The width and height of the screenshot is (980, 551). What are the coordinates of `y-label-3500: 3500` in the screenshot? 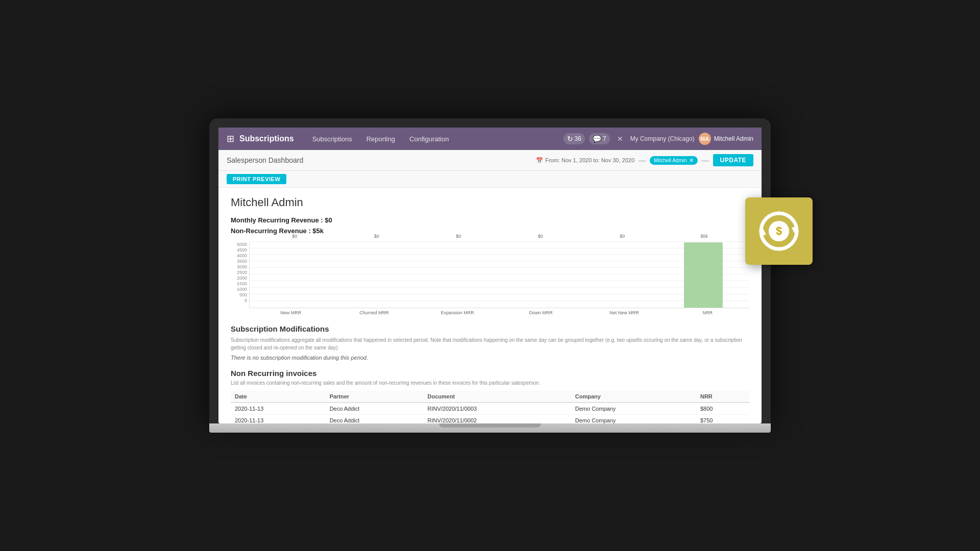 It's located at (240, 261).